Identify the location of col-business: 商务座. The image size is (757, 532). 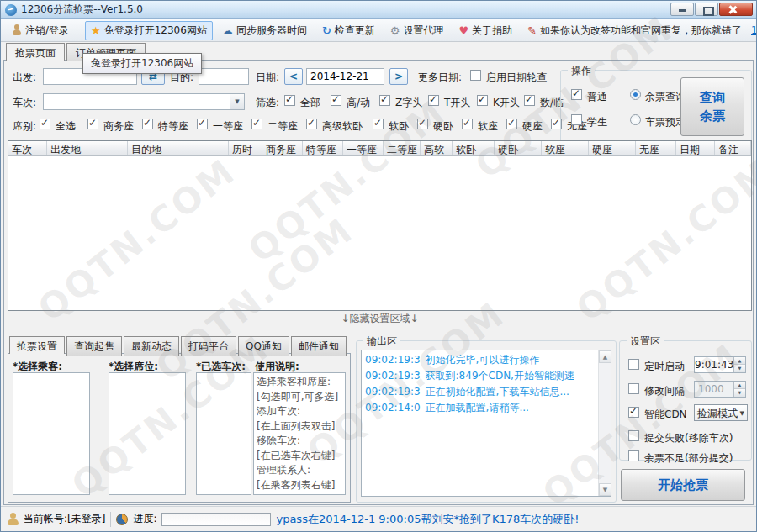
(283, 148).